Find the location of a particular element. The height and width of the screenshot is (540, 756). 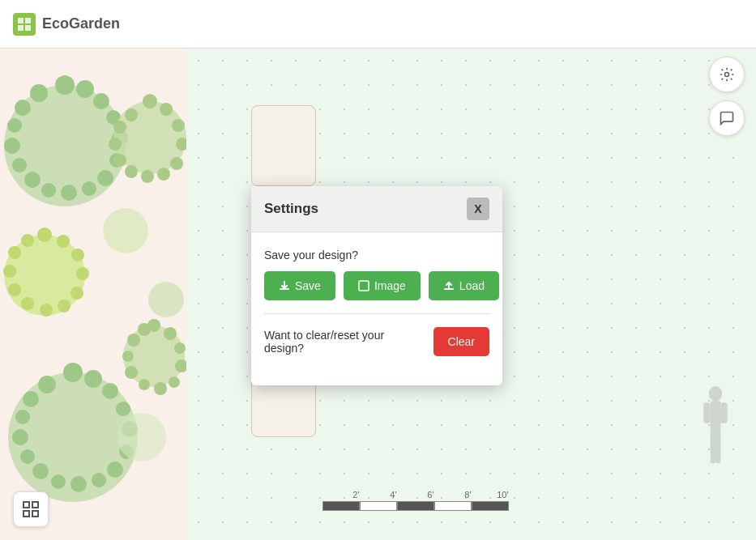

download-icon is located at coordinates (284, 286).